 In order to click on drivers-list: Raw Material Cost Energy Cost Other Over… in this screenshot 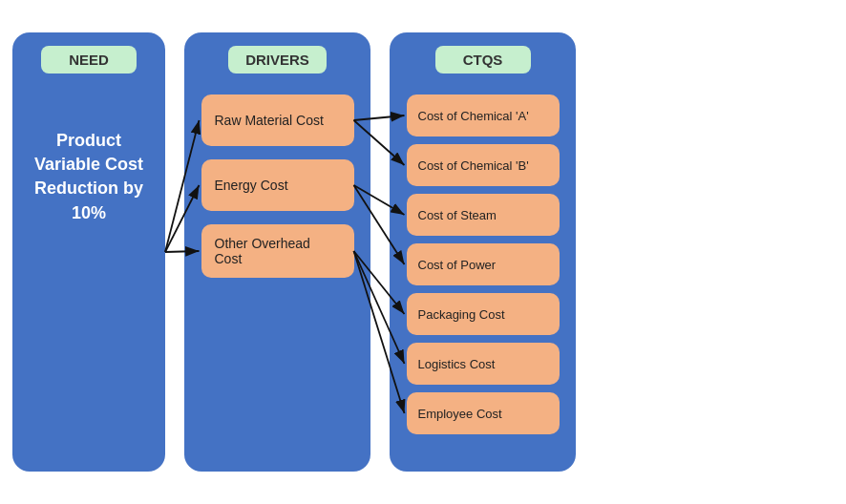, I will do `click(277, 193)`.